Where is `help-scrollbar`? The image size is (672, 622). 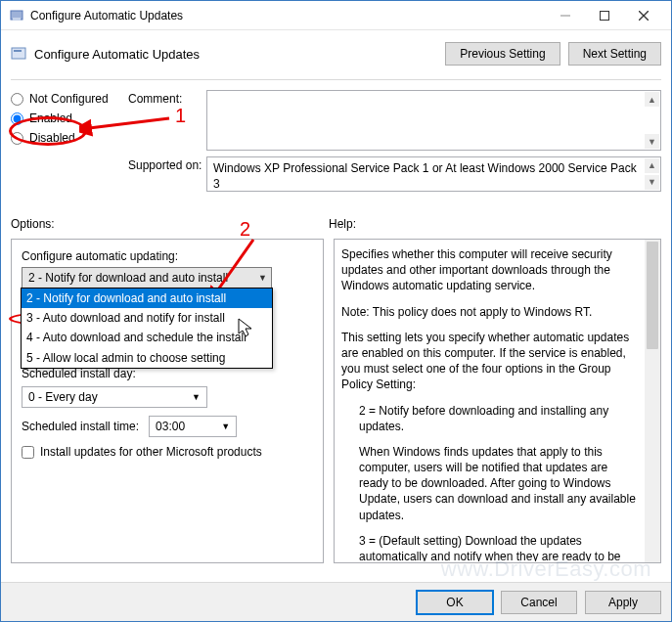 help-scrollbar is located at coordinates (652, 401).